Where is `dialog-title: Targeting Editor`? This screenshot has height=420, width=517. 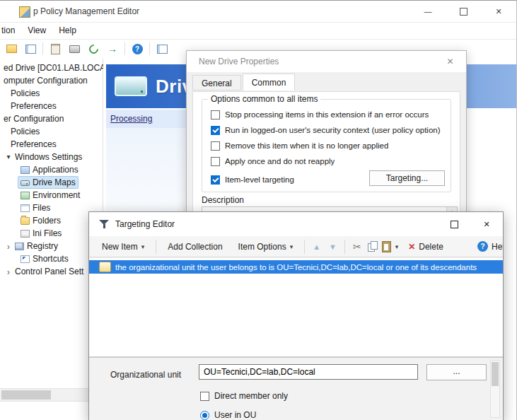 dialog-title: Targeting Editor is located at coordinates (145, 224).